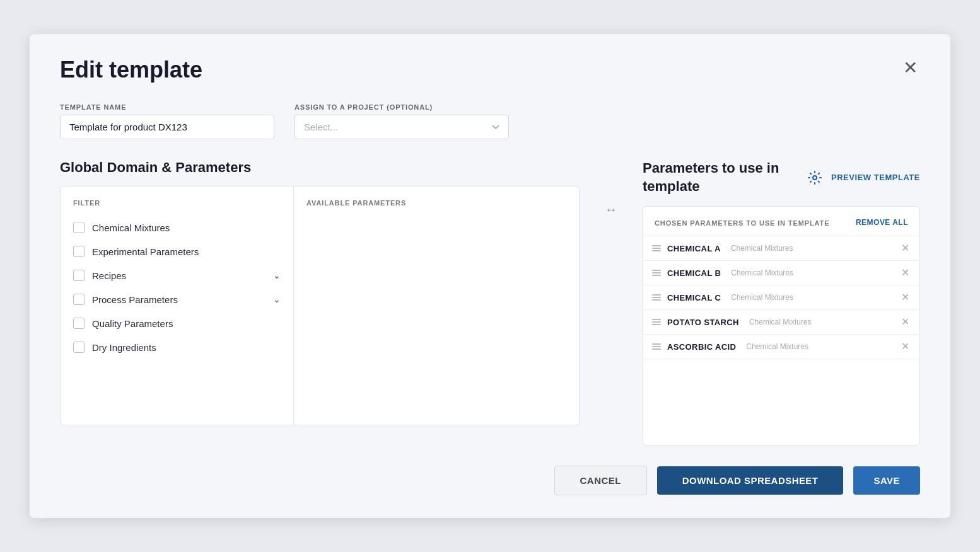  I want to click on available-parameters-column: AVAILABLE PARAMETERS, so click(436, 306).